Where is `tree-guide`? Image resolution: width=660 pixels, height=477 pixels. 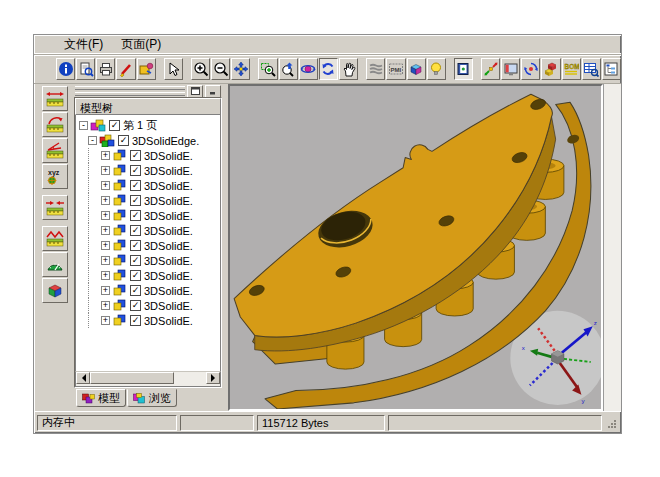 tree-guide is located at coordinates (94, 156).